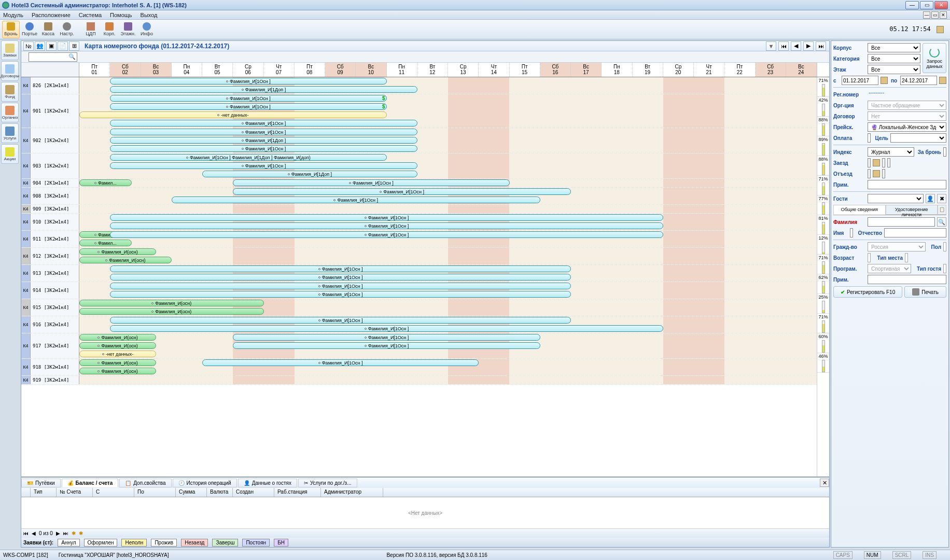 The image size is (950, 560). I want to click on room-row: К4 904 [2К1м1к4] Фамил...Фамилия_И[1Осн …, so click(425, 184).